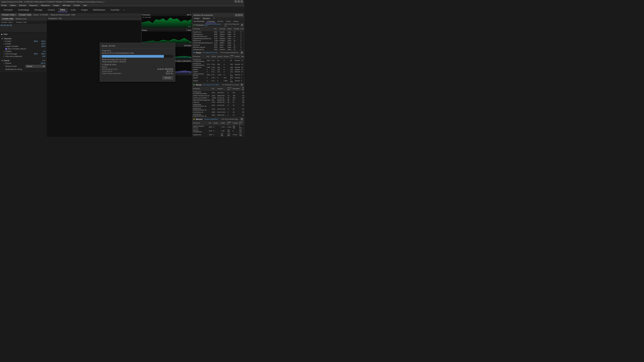 The width and height of the screenshot is (644, 362). I want to click on mem-col-process: Processus, so click(200, 123).